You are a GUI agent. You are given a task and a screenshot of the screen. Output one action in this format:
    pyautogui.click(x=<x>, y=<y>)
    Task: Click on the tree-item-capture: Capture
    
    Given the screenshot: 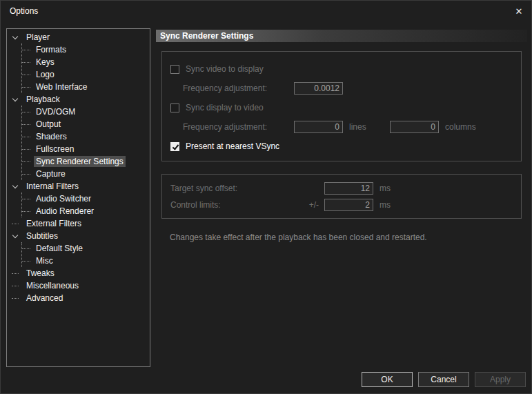 What is the action you would take?
    pyautogui.click(x=86, y=174)
    